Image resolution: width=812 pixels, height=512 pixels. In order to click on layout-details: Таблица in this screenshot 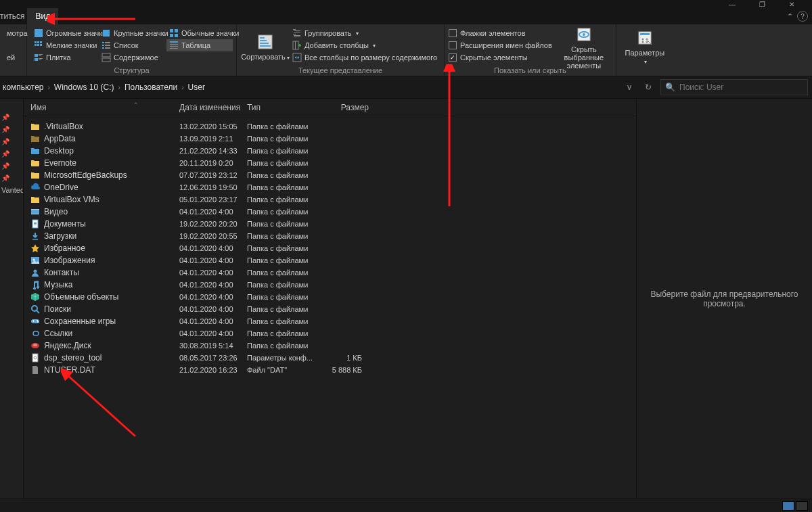, I will do `click(200, 45)`.